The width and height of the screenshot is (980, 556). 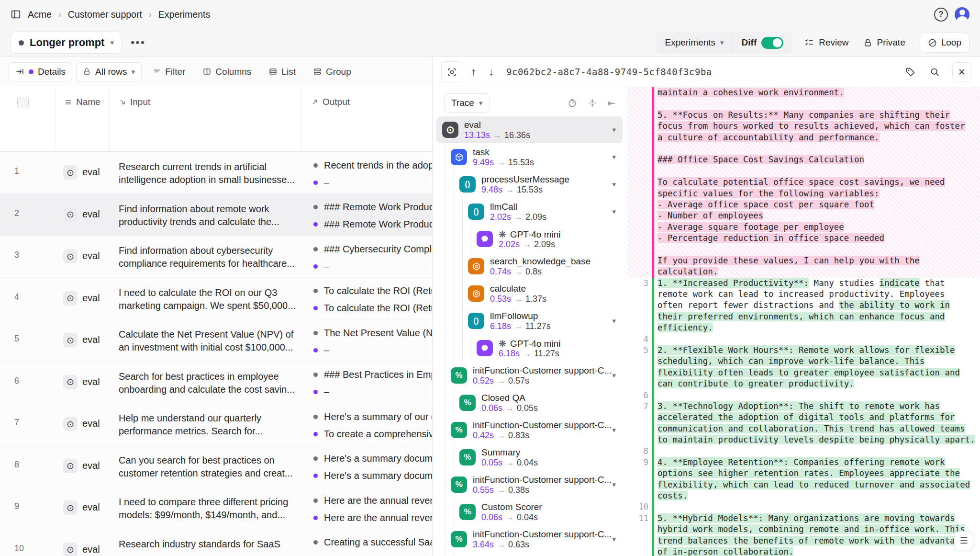 What do you see at coordinates (804, 182) in the screenshot?
I see `diff-deleted-line: To calculate potential office space cost…` at bounding box center [804, 182].